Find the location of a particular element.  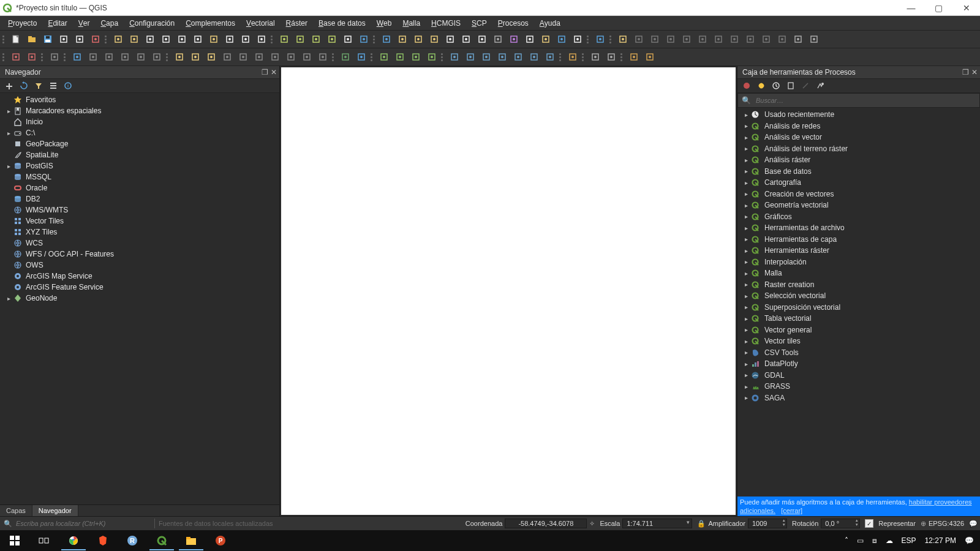

processing-category-an-lisis-r-ster: ▸Análisis ráster is located at coordinates (859, 160).